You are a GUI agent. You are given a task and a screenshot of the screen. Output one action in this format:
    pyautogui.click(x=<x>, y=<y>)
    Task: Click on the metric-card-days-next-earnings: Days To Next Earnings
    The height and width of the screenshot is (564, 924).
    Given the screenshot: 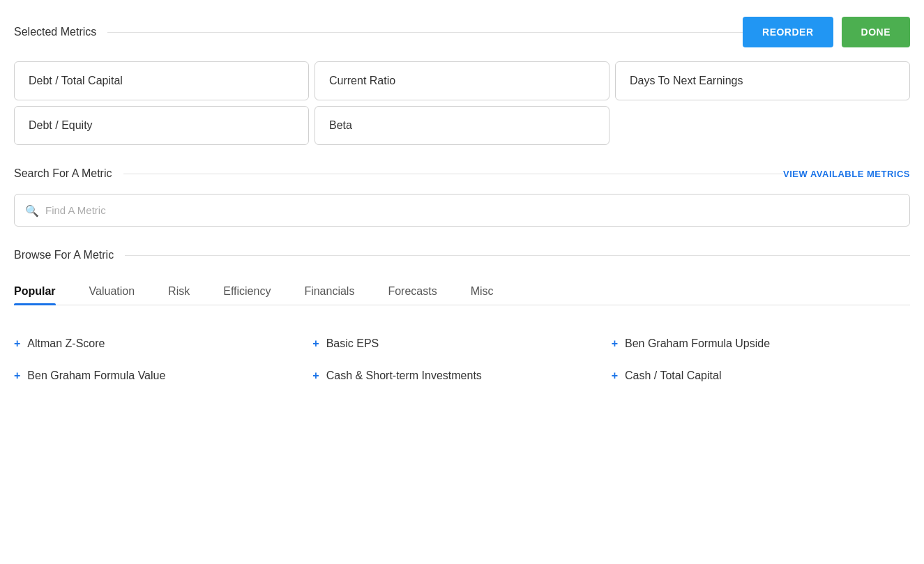 What is the action you would take?
    pyautogui.click(x=763, y=81)
    